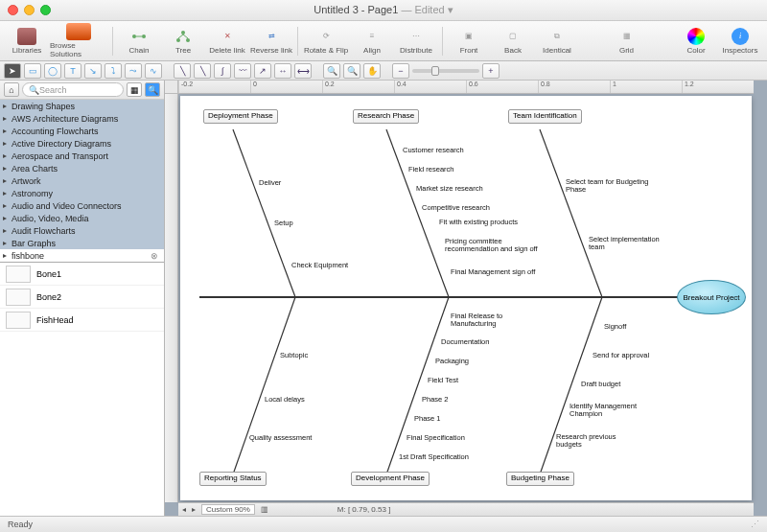 The width and height of the screenshot is (767, 532). What do you see at coordinates (227, 41) in the screenshot?
I see `delete-link-button: ✕Delete link` at bounding box center [227, 41].